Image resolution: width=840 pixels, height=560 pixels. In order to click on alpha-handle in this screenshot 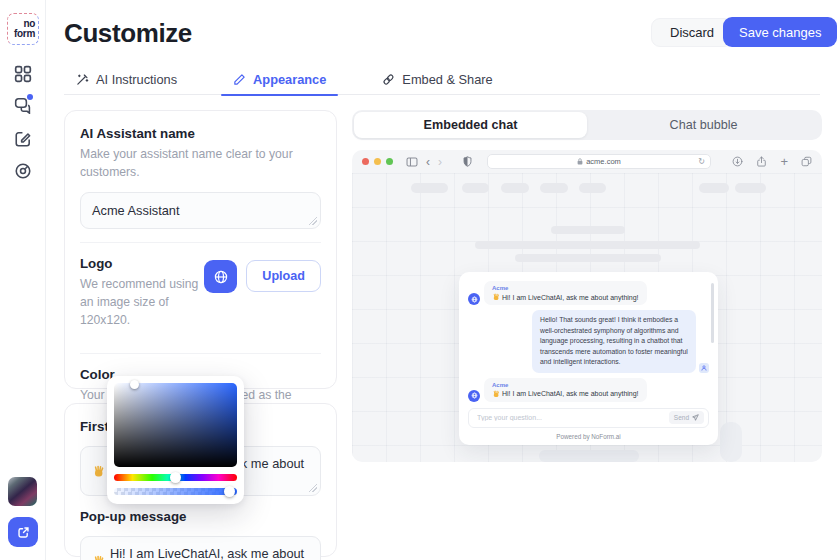, I will do `click(230, 492)`.